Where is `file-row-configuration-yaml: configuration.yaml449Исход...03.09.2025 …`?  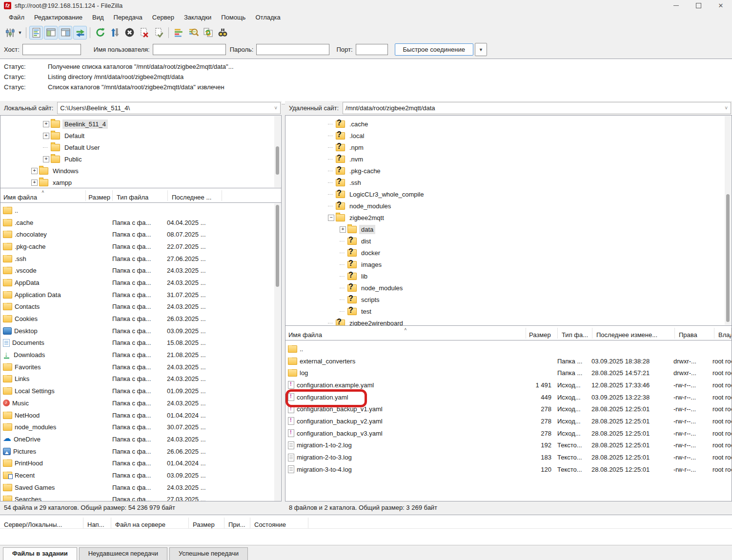 file-row-configuration-yaml: configuration.yaml449Исход...03.09.2025 … is located at coordinates (508, 397).